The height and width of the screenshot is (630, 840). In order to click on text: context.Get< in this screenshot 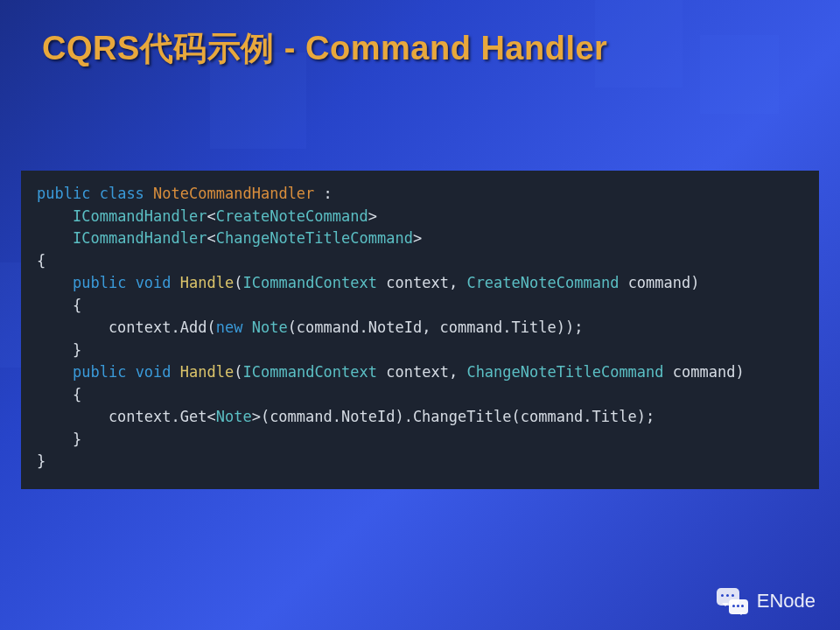, I will do `click(126, 416)`.